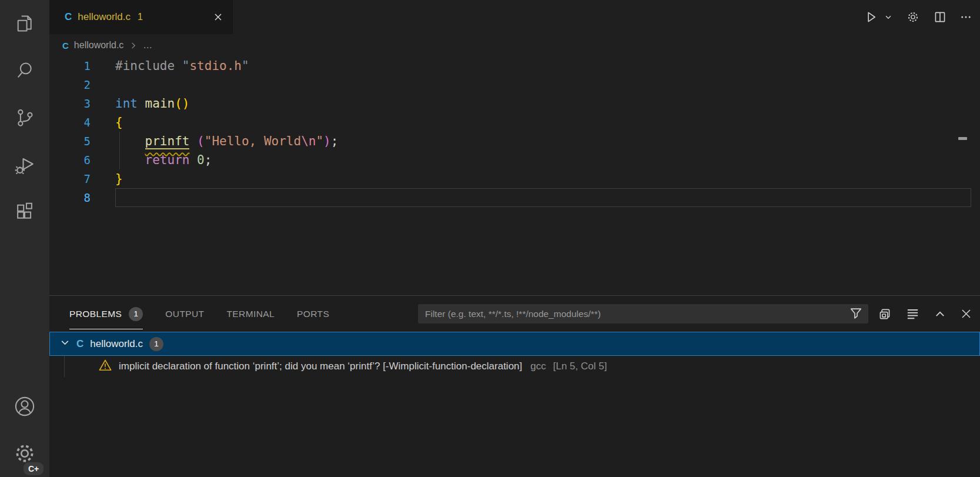 This screenshot has width=980, height=477. What do you see at coordinates (515, 366) in the screenshot?
I see `problem-item: implicit declaration of function ‘prinft…` at bounding box center [515, 366].